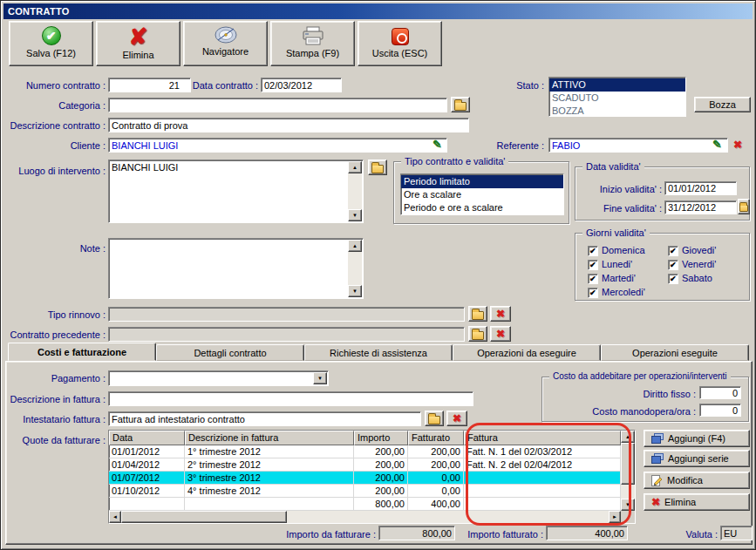  What do you see at coordinates (371, 504) in the screenshot?
I see `table-row: 800,00400,00` at bounding box center [371, 504].